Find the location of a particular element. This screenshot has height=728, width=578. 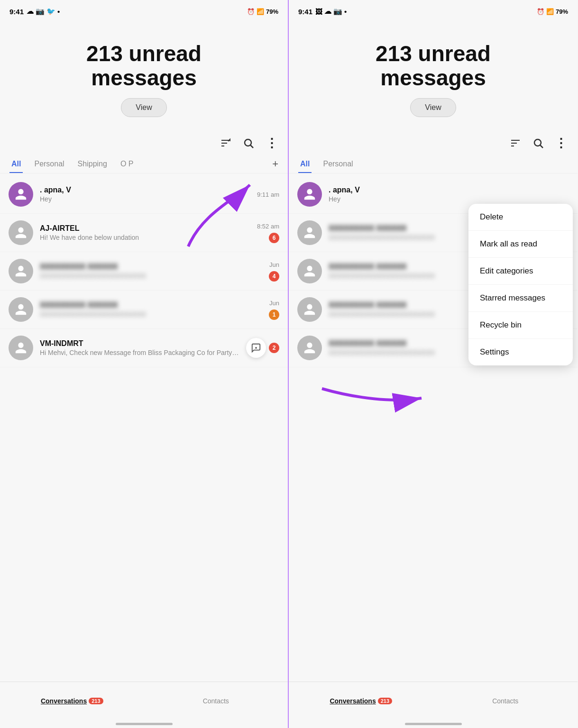

more-icon: ⋮ is located at coordinates (271, 143).